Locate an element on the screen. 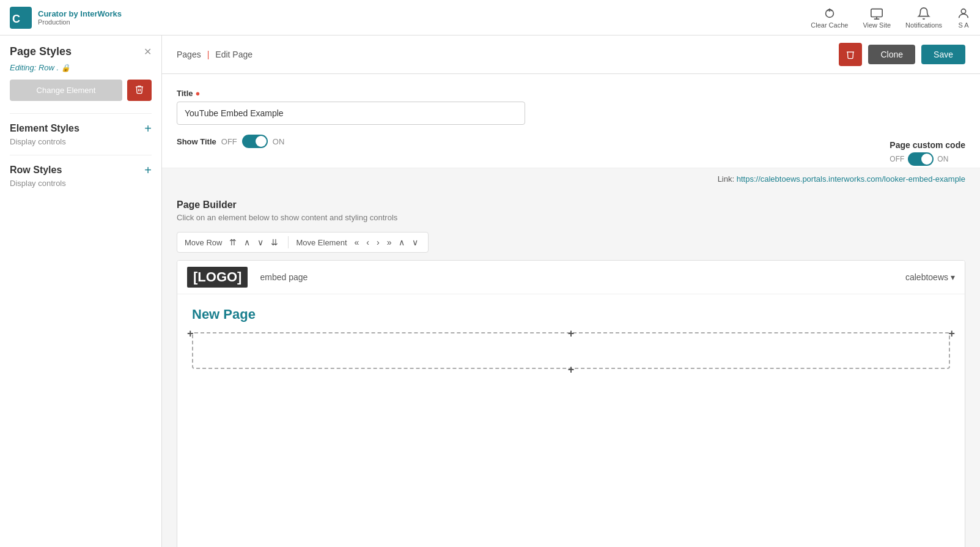 The height and width of the screenshot is (547, 980). custom-code-on-label: ON is located at coordinates (943, 159).